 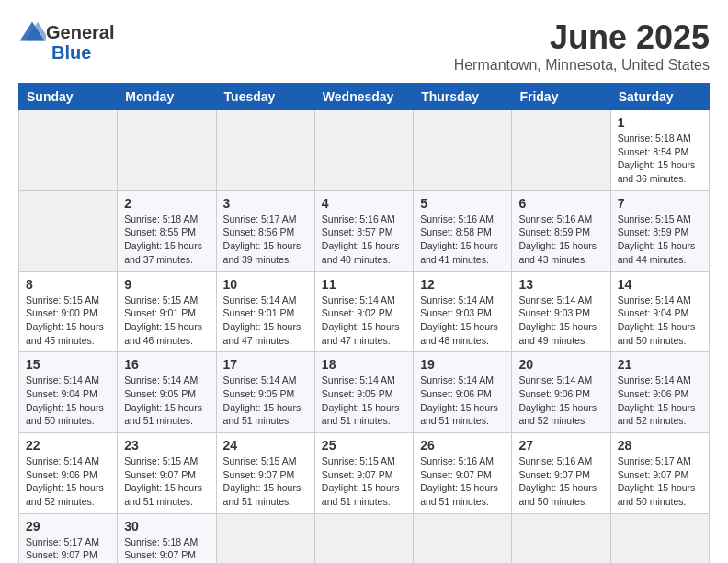 I want to click on day-number: 24, so click(x=266, y=445).